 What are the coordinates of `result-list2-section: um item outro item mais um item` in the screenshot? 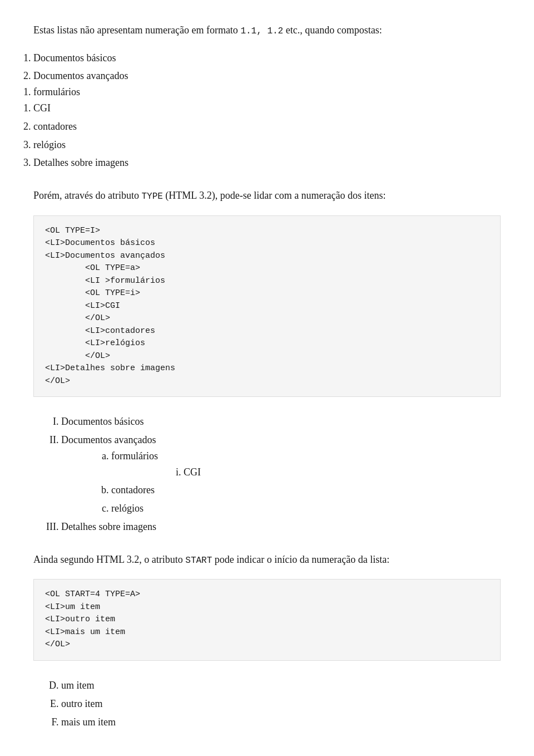 It's located at (267, 704).